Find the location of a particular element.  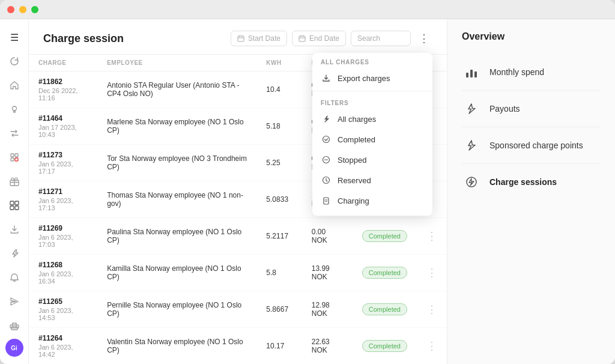

dropdown-divider is located at coordinates (372, 91).